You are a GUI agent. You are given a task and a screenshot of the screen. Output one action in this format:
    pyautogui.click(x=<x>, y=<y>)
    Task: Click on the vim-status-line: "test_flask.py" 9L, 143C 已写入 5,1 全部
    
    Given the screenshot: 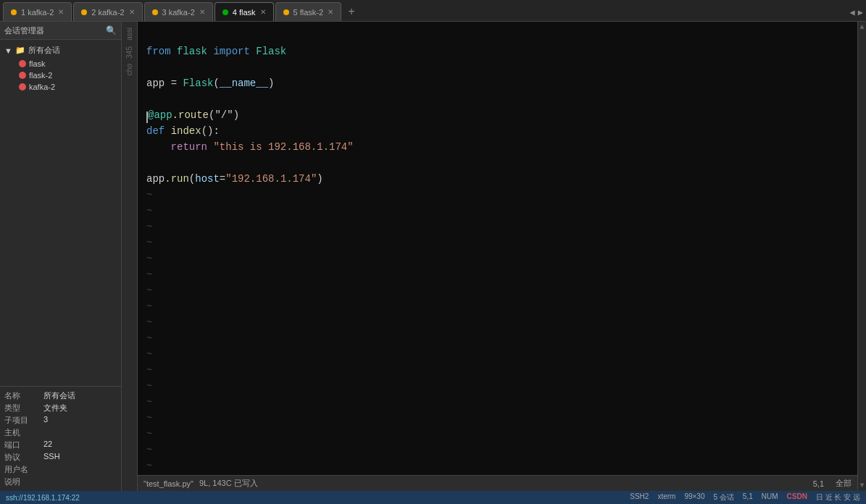 What is the action you would take?
    pyautogui.click(x=497, y=483)
    